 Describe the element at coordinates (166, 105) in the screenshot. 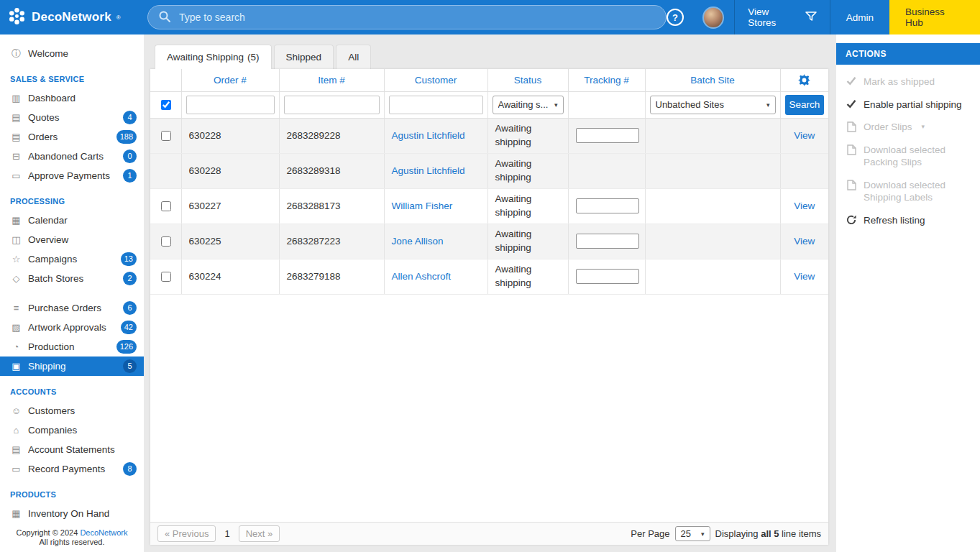

I see `select-all-checkbox` at that location.